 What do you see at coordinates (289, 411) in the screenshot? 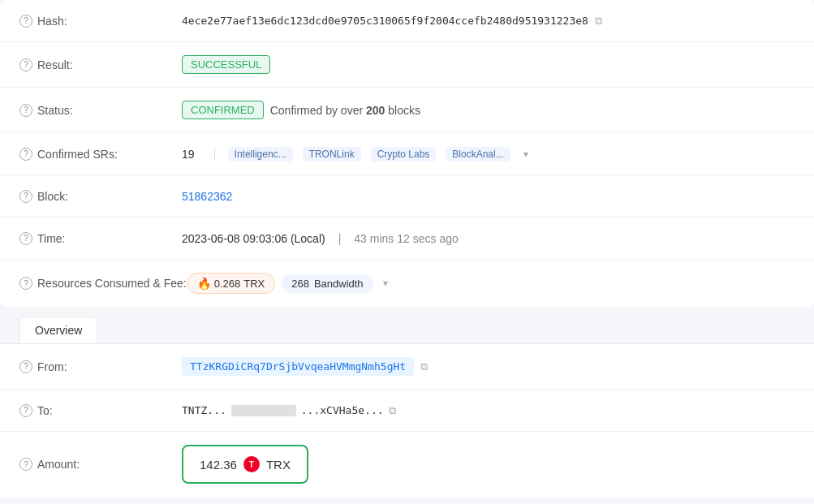
I see `to-address-container: TNTZ... ...xCVHa5e... ⧉` at bounding box center [289, 411].